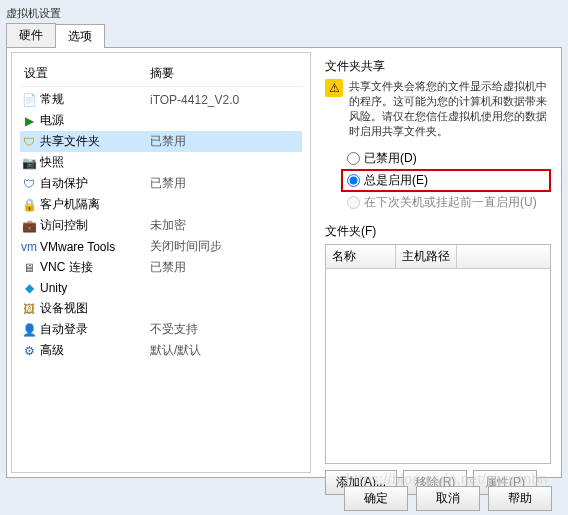  Describe the element at coordinates (94, 268) in the screenshot. I see `row-label: VNC 连接` at that location.